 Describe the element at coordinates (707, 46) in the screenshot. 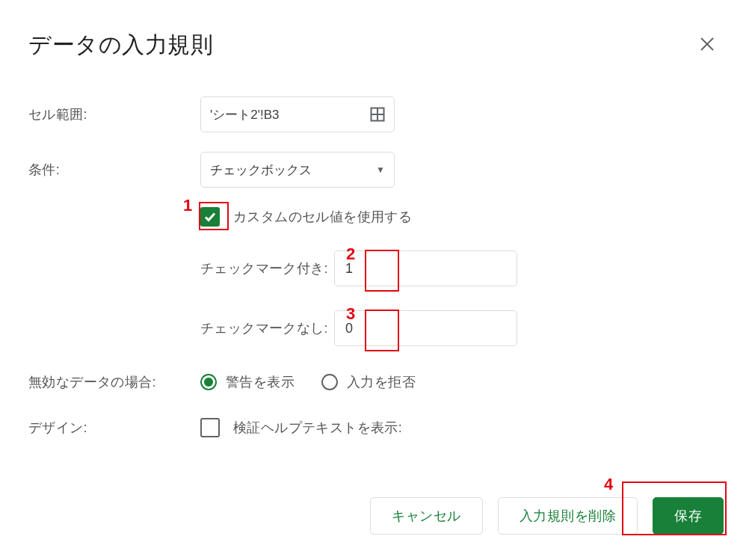

I see `close-button` at that location.